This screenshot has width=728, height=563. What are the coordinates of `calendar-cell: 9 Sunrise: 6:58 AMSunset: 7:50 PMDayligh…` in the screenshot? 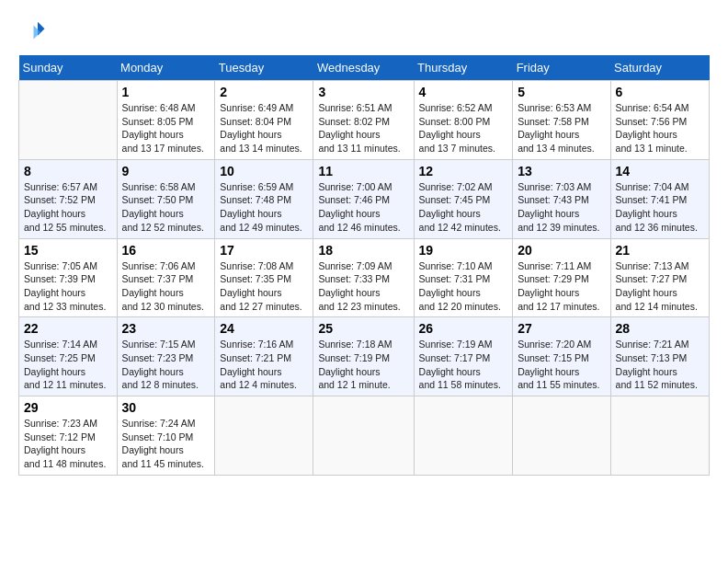 It's located at (165, 199).